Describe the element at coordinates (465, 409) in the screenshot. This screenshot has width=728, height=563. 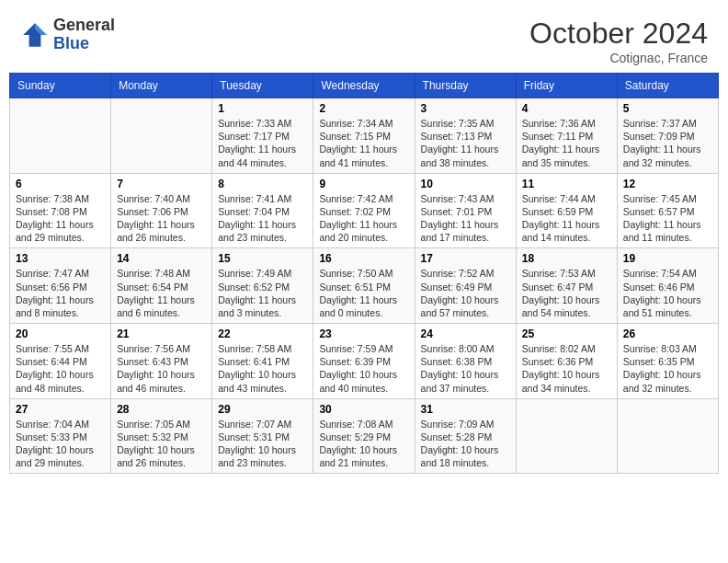
I see `day-number: 31` at that location.